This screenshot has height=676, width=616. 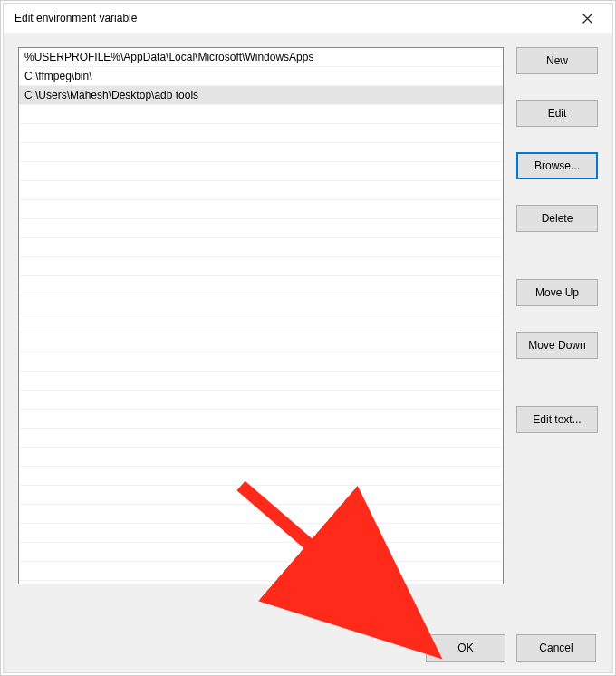 What do you see at coordinates (557, 293) in the screenshot?
I see `move-up-button: Move Up` at bounding box center [557, 293].